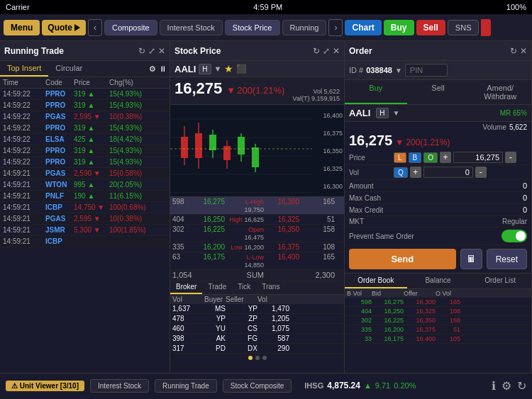 This screenshot has height=399, width=532. I want to click on trade-row: 14:59:21 ICBP 14,750 ▼ 100(0.68%), so click(85, 208).